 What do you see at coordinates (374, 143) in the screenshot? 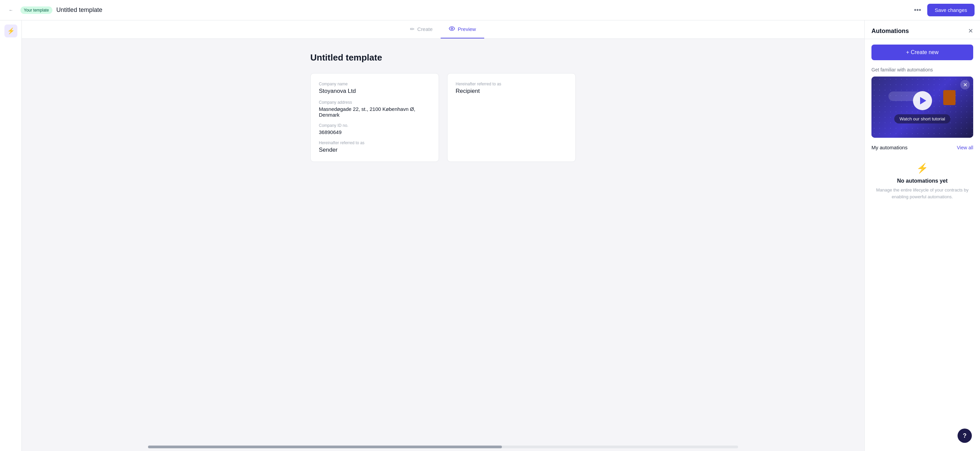
I see `sender-referred-as-label: Hereinafter referred to as` at bounding box center [374, 143].